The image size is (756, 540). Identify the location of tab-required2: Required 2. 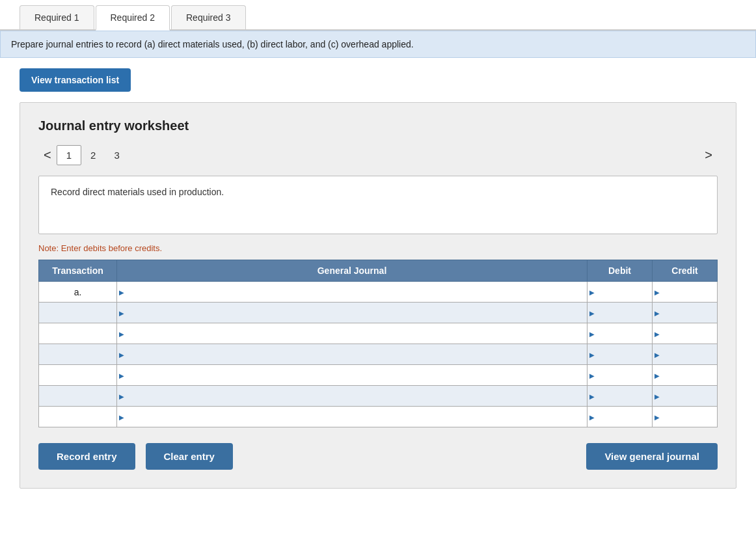
(133, 18).